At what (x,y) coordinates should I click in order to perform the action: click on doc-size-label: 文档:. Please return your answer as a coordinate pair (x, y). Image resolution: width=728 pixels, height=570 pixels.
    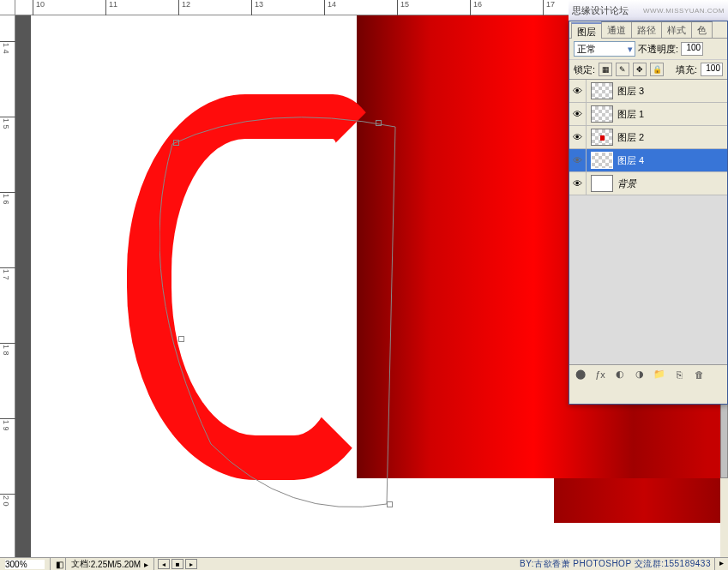
    Looking at the image, I should click on (81, 564).